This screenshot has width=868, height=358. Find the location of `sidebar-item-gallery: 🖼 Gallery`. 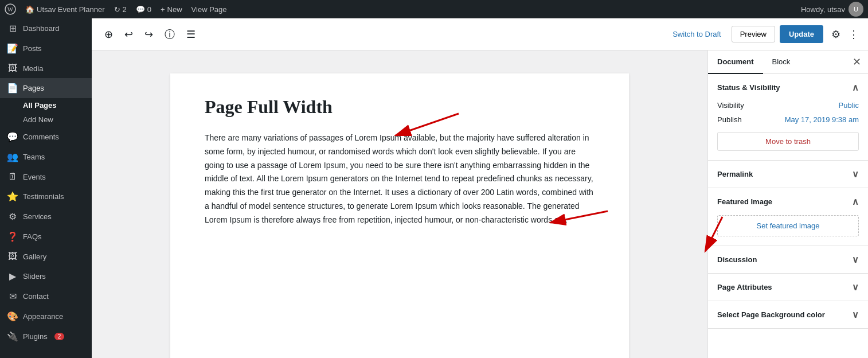

sidebar-item-gallery: 🖼 Gallery is located at coordinates (46, 256).